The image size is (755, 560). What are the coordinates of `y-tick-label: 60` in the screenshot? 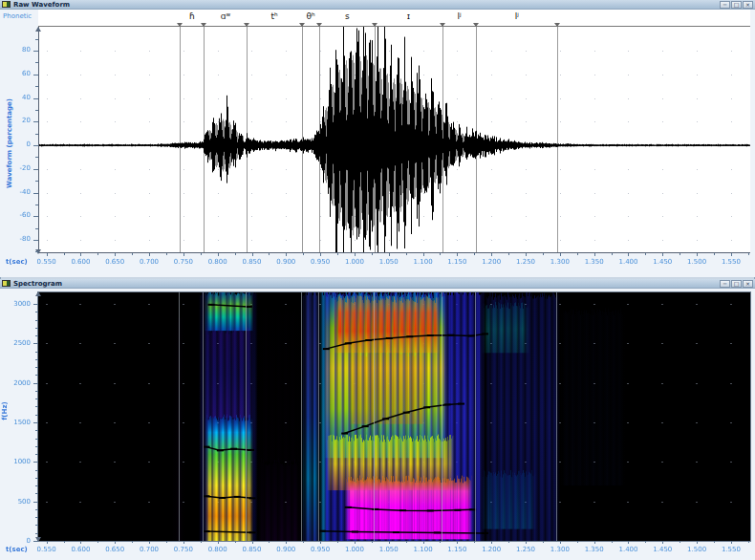 It's located at (17, 74).